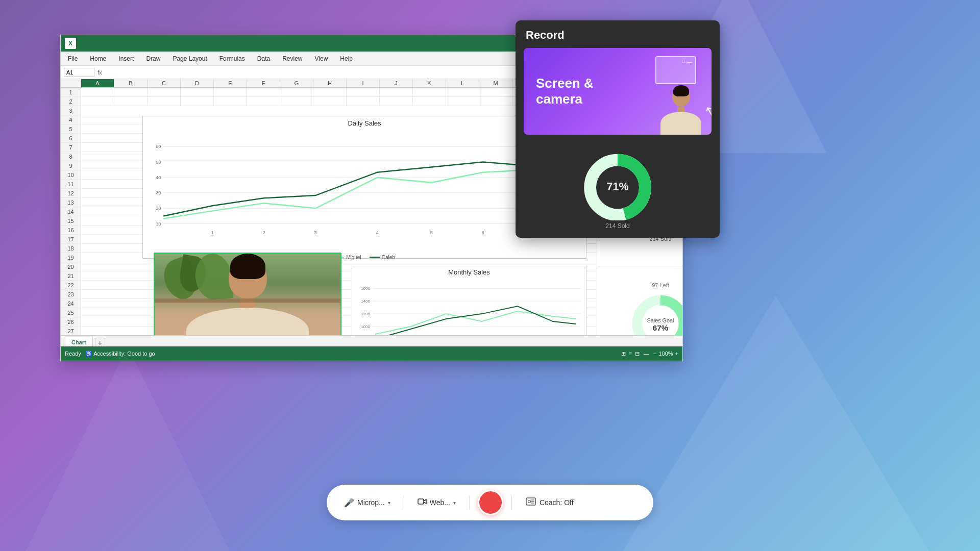 This screenshot has width=980, height=551. I want to click on col-header-i: I, so click(363, 83).